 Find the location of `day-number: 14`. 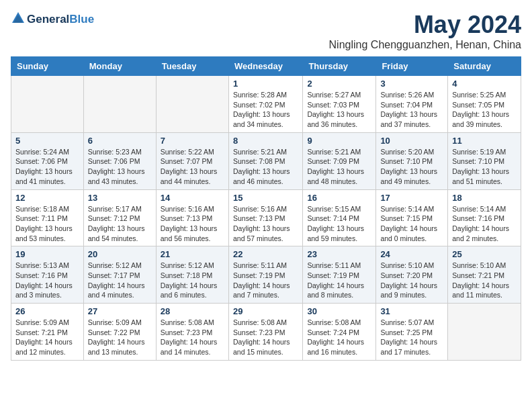

day-number: 14 is located at coordinates (192, 197).